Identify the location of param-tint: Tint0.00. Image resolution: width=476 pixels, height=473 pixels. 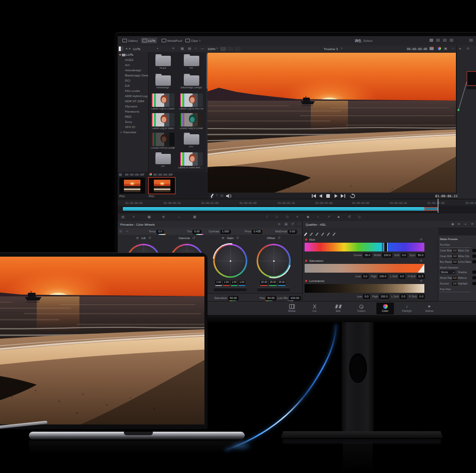
(194, 232).